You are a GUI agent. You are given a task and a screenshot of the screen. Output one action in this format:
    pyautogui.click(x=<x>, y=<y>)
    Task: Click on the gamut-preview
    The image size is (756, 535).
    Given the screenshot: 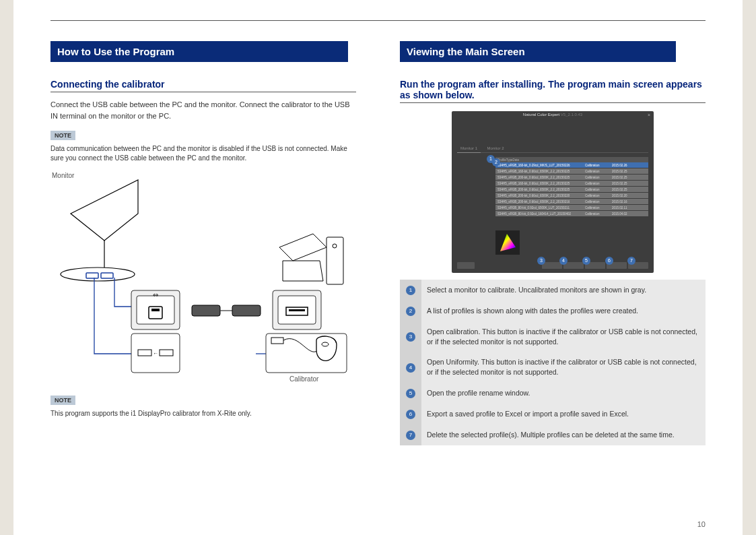 What is the action you would take?
    pyautogui.click(x=508, y=243)
    